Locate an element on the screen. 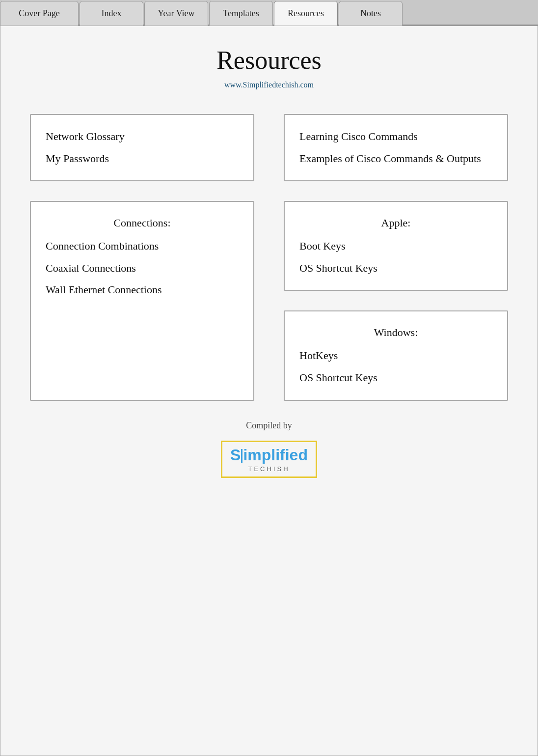 This screenshot has height=756, width=538. tab-index: Index is located at coordinates (111, 13).